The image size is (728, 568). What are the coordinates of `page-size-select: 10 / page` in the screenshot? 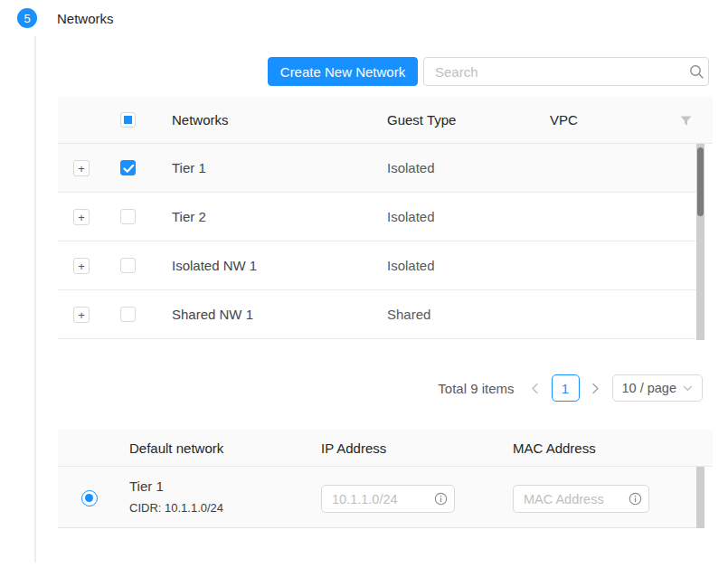 It's located at (657, 388).